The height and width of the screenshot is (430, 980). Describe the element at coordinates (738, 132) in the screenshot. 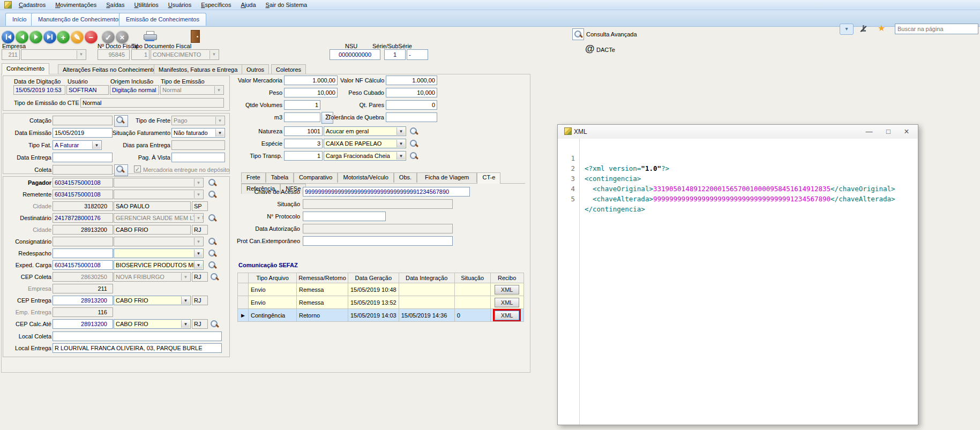

I see `xml-window-titlebar: XML — □ ×` at that location.